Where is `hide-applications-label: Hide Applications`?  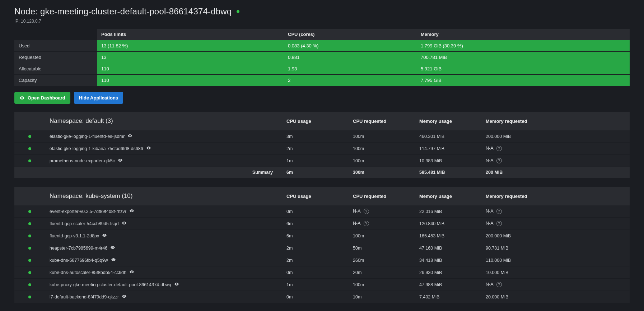 hide-applications-label: Hide Applications is located at coordinates (98, 98).